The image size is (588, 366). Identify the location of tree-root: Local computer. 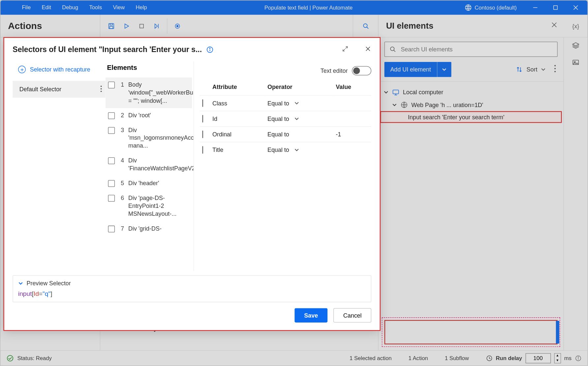
(471, 92).